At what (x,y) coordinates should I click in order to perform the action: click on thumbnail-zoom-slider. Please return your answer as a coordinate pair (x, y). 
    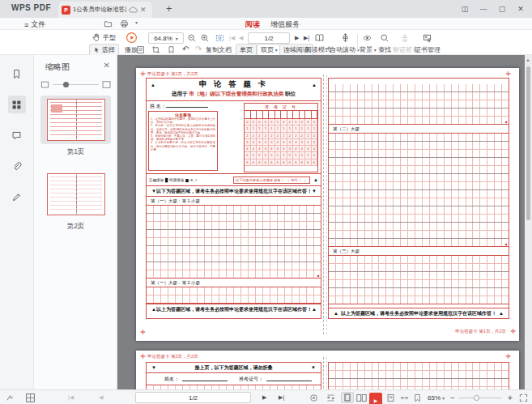
    Looking at the image, I should click on (76, 84).